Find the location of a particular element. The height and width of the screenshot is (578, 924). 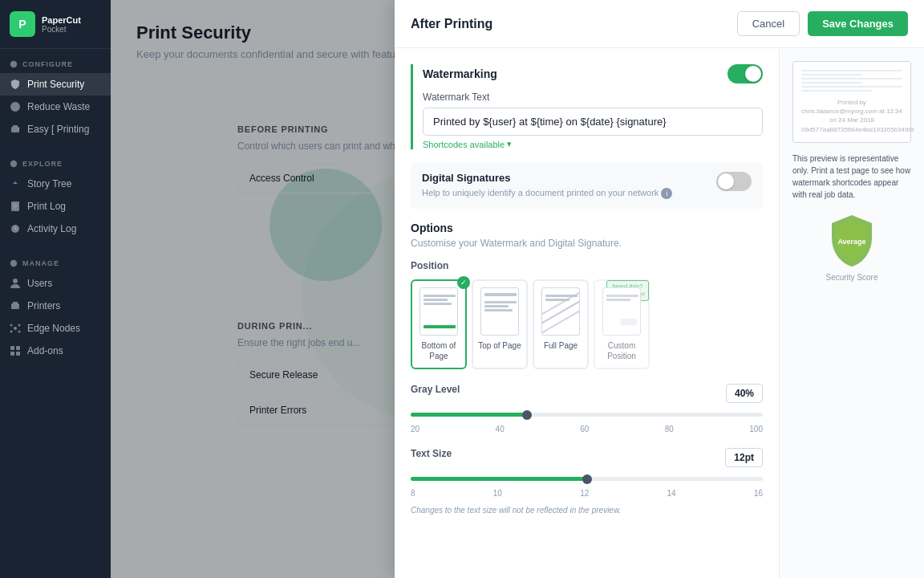

text-size-header: Text Size 12pt is located at coordinates (587, 458).